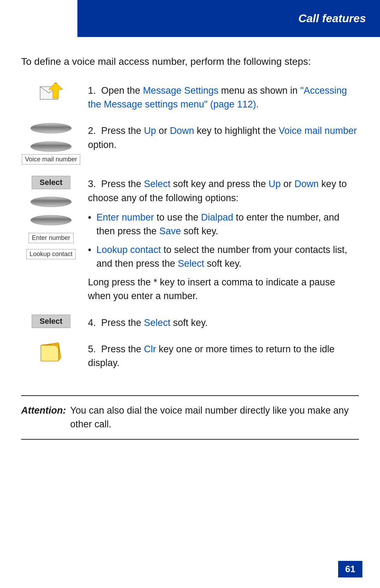  What do you see at coordinates (307, 184) in the screenshot?
I see `link-down-step3: Down` at bounding box center [307, 184].